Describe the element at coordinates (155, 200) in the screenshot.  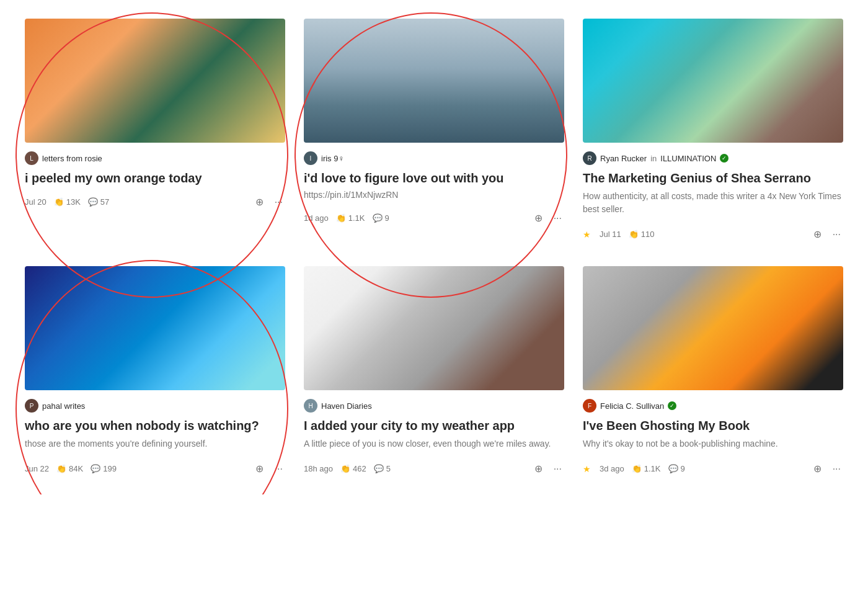
I see `card-footer-1: Jul 20👏13K💬57⊕···` at that location.